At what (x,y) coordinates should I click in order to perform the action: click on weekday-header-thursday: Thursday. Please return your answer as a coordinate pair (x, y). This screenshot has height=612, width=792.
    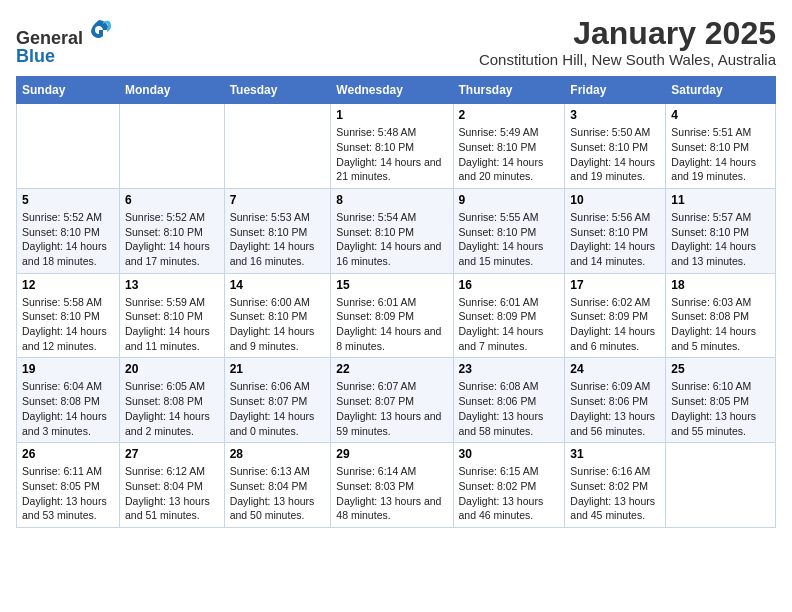
    Looking at the image, I should click on (509, 90).